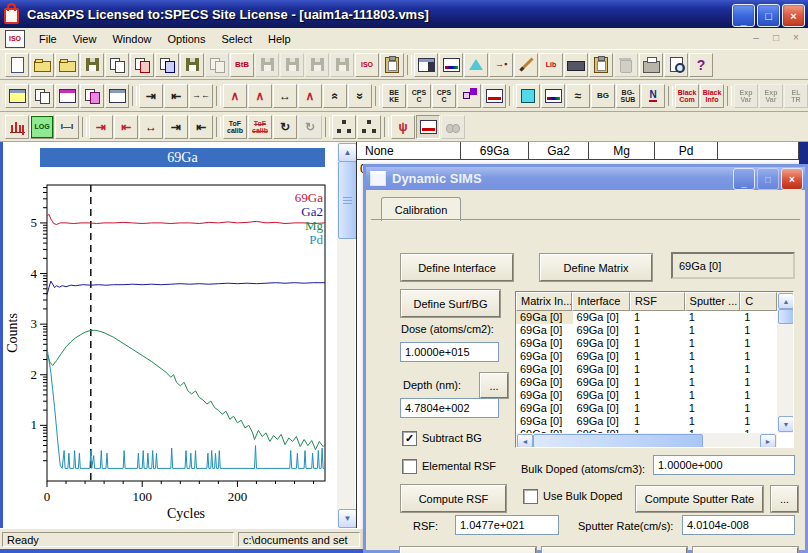 Image resolution: width=808 pixels, height=553 pixels. What do you see at coordinates (348, 518) in the screenshot?
I see `scroll-down-button: ▼` at bounding box center [348, 518].